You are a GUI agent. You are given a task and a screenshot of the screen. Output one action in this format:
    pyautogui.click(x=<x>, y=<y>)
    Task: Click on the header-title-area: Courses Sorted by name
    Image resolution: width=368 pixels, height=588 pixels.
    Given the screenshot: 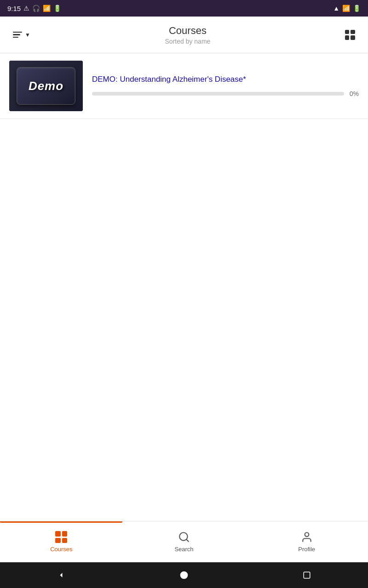 What is the action you would take?
    pyautogui.click(x=188, y=35)
    